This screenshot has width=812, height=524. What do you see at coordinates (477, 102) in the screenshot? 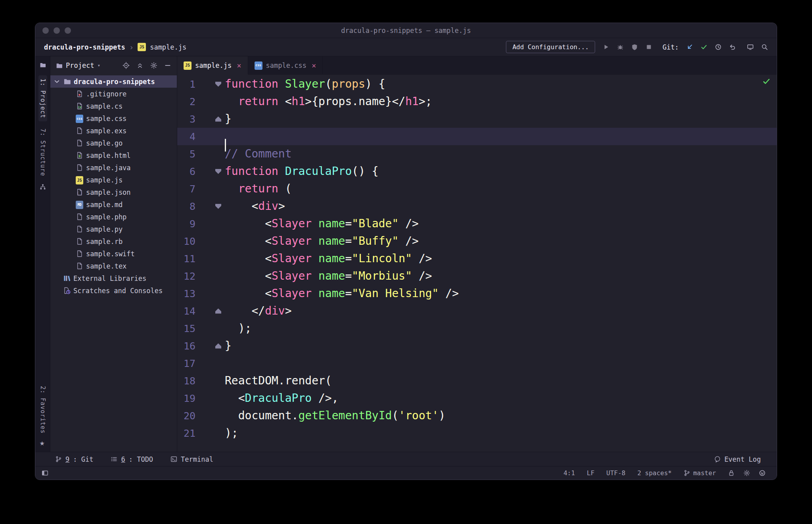
I see `code-line-2: 2 return <h1>{props.name}</h1>;` at bounding box center [477, 102].